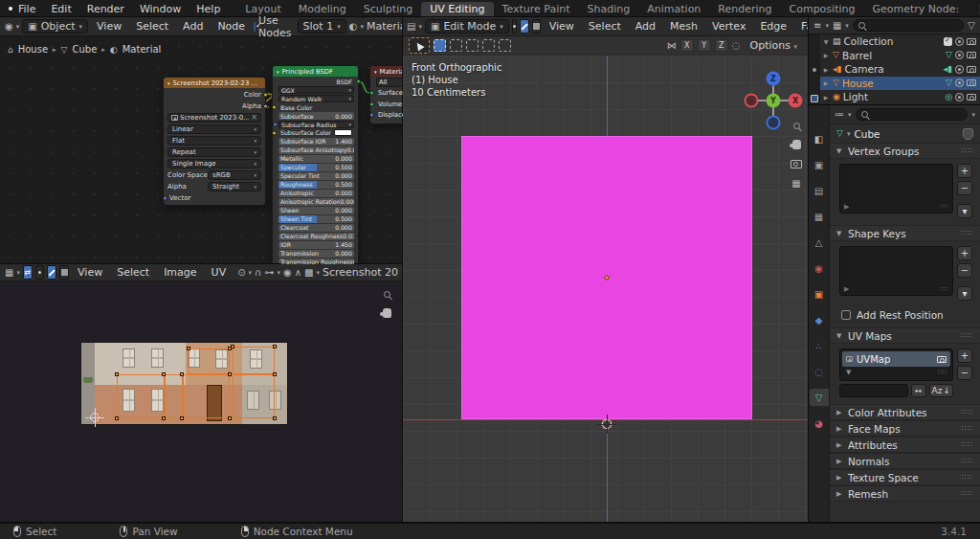 The height and width of the screenshot is (539, 980). What do you see at coordinates (64, 272) in the screenshot?
I see `face-select-mode-button` at bounding box center [64, 272].